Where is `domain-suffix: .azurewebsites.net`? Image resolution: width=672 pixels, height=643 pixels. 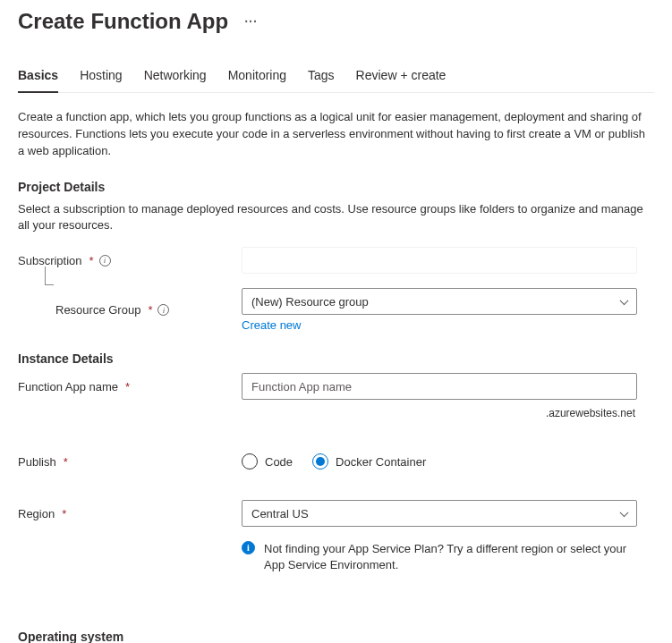
domain-suffix: .azurewebsites.net is located at coordinates (439, 413).